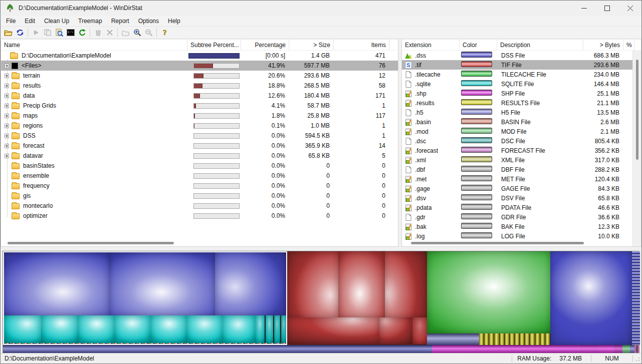 The height and width of the screenshot is (364, 642). What do you see at coordinates (521, 55) in the screenshot?
I see `table-row: .dssDSS File686.3 MB` at bounding box center [521, 55].